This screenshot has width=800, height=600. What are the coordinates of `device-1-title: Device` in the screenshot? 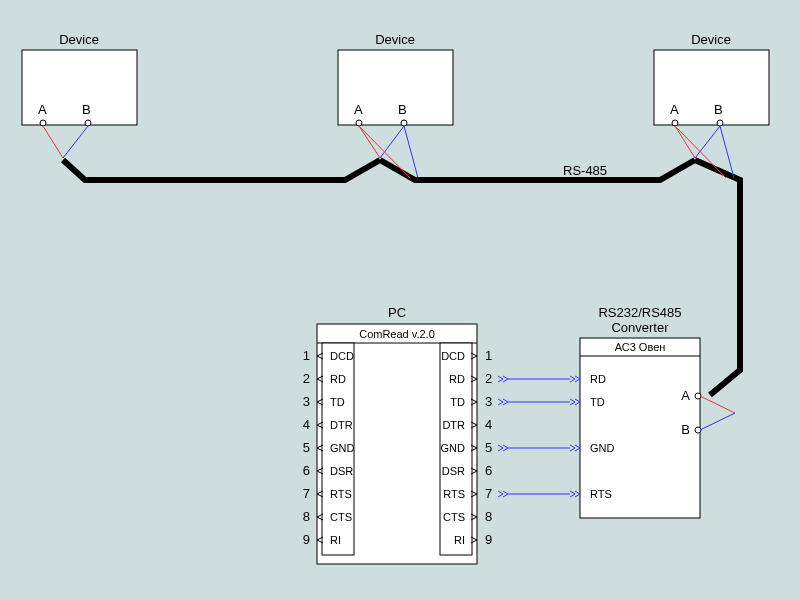 It's located at (79, 40).